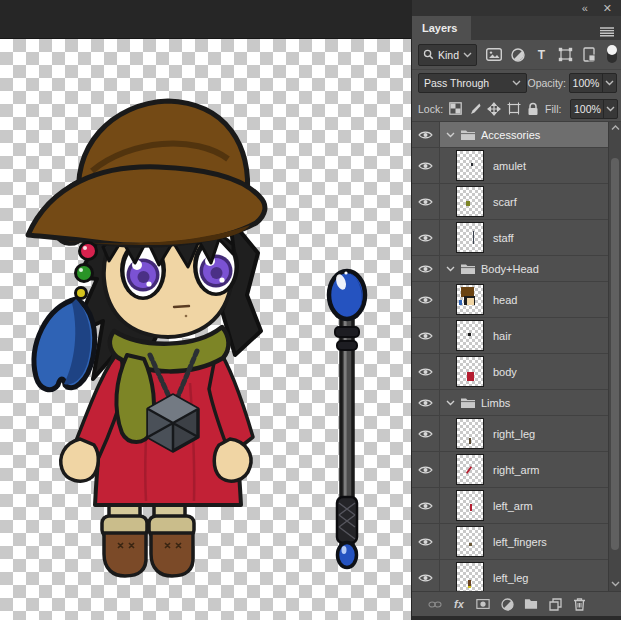 The width and height of the screenshot is (621, 620). I want to click on row-content: scarf, so click(530, 202).